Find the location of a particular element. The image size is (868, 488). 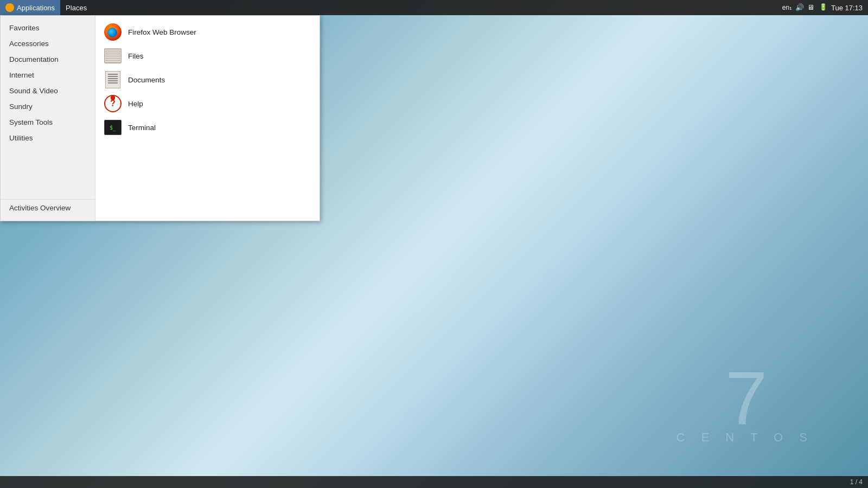

category-sundry: Sundry is located at coordinates (48, 106).